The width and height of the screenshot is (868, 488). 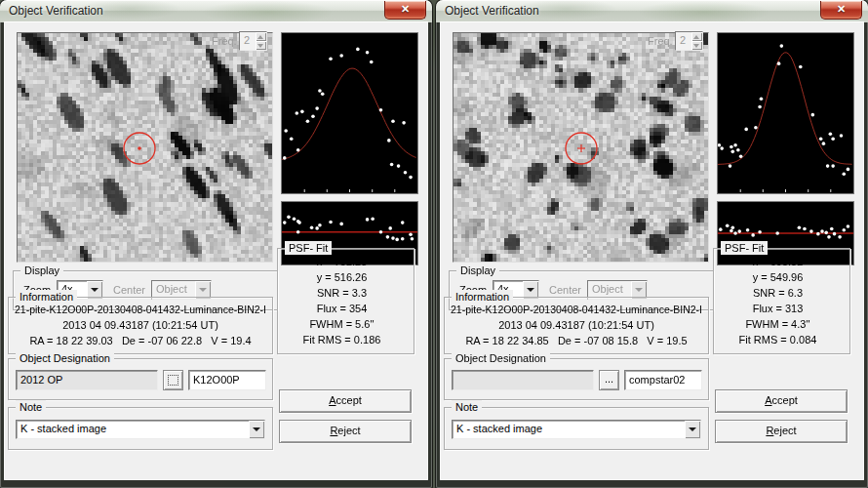 I want to click on browse-button-label: ..., so click(x=609, y=379).